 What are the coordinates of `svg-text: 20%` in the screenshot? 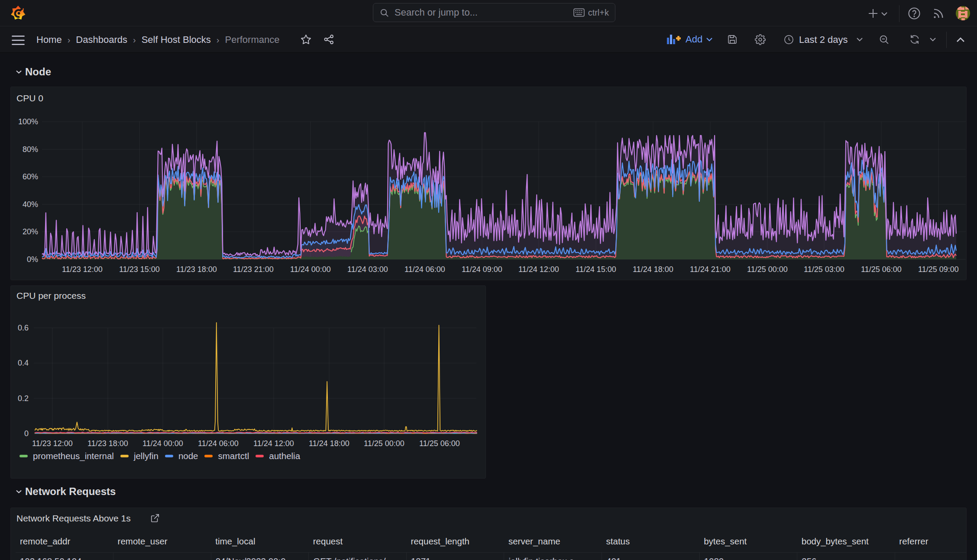 It's located at (30, 232).